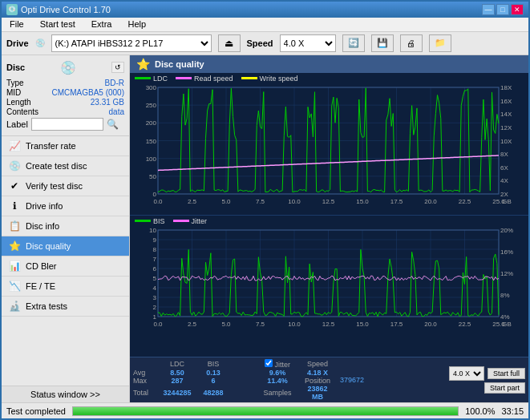  I want to click on jitter-checkbox, so click(269, 363).